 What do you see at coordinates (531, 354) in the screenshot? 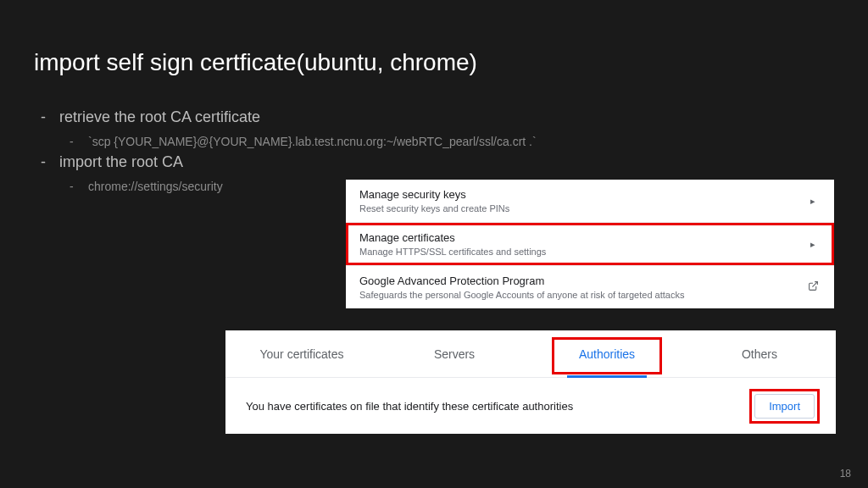
I see `certificate-tabs: Your certificates Servers Authorities Ot…` at bounding box center [531, 354].